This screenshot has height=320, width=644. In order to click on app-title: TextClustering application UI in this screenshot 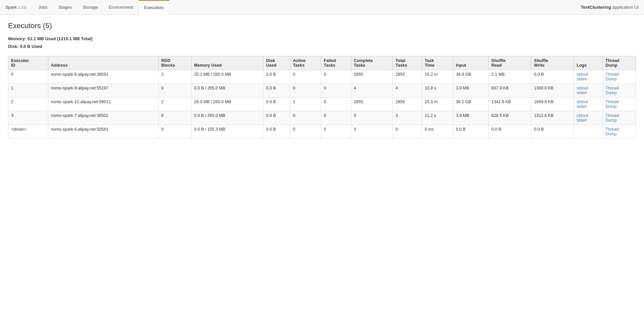, I will do `click(610, 7)`.